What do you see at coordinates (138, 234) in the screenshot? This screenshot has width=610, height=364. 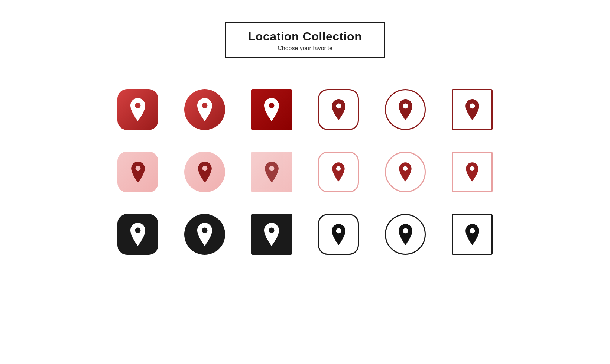 I see `location-icon-r3c1` at bounding box center [138, 234].